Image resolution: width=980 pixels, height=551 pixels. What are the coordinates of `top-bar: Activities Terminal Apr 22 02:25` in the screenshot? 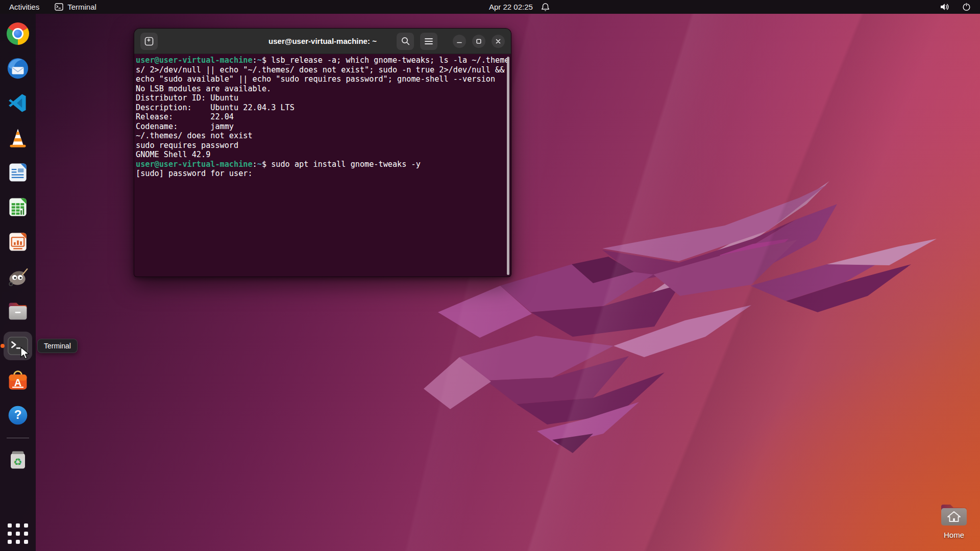 It's located at (490, 7).